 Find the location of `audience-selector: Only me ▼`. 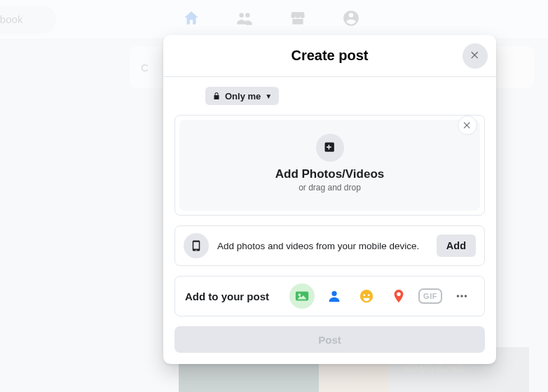

audience-selector: Only me ▼ is located at coordinates (242, 96).